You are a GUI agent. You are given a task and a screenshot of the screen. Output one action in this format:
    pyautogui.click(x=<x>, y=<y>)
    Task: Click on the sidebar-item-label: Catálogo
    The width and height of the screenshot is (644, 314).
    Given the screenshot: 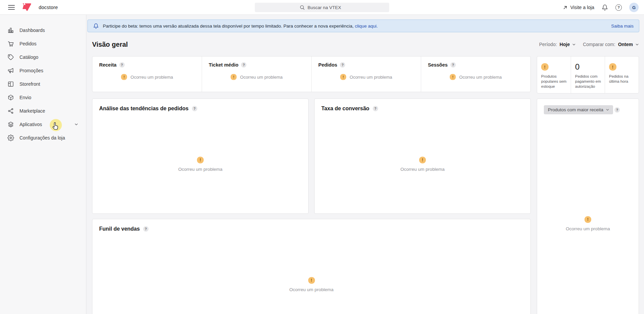 What is the action you would take?
    pyautogui.click(x=29, y=57)
    